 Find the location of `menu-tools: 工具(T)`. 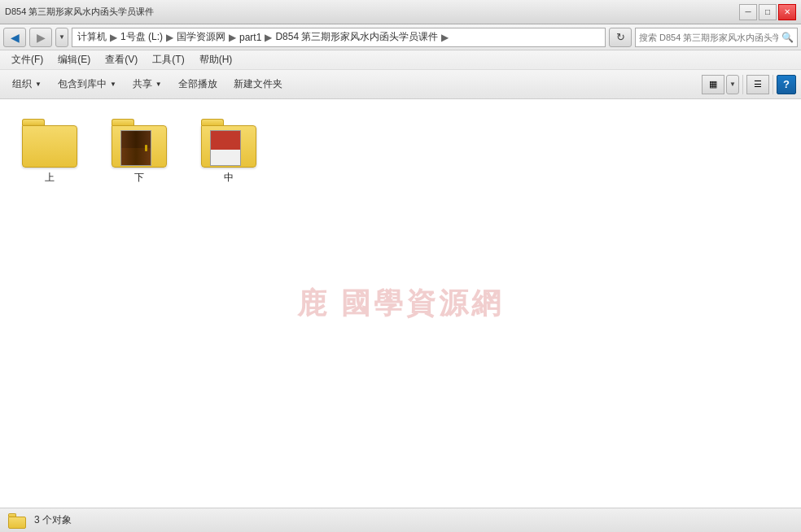

menu-tools: 工具(T) is located at coordinates (168, 60).